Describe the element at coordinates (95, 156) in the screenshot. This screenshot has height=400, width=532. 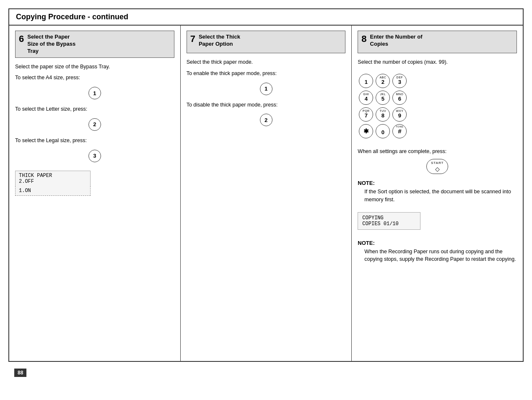
I see `step6-btn3-wrap: 3` at that location.